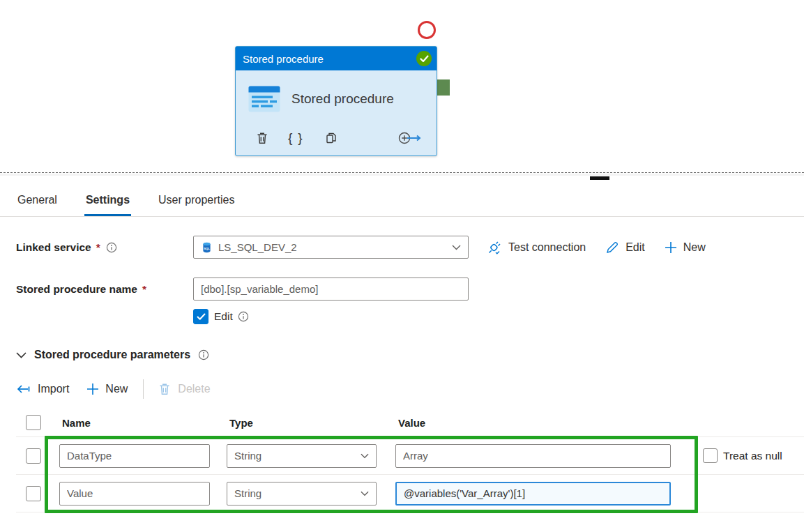 Image resolution: width=804 pixels, height=532 pixels. Describe the element at coordinates (410, 247) in the screenshot. I see `linked-service-row: Linked service * SQL LS_SQL_DEV_2` at that location.